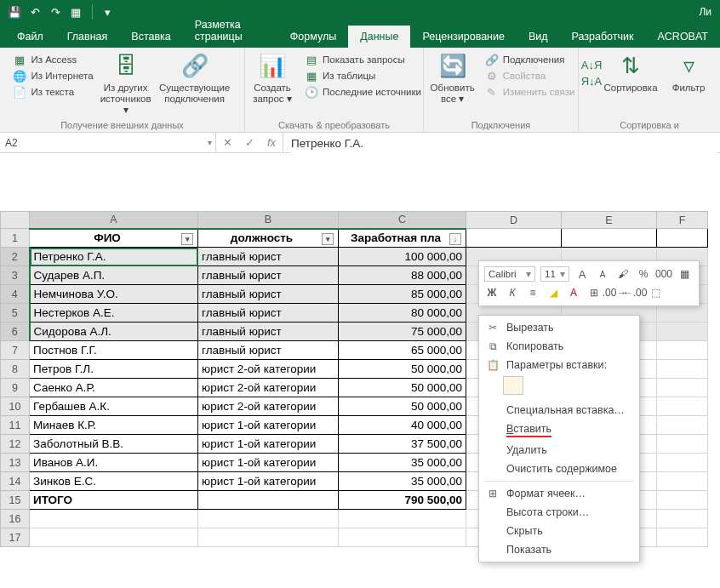 The width and height of the screenshot is (720, 588). Describe the element at coordinates (15, 257) in the screenshot. I see `row-header-2: 2` at that location.